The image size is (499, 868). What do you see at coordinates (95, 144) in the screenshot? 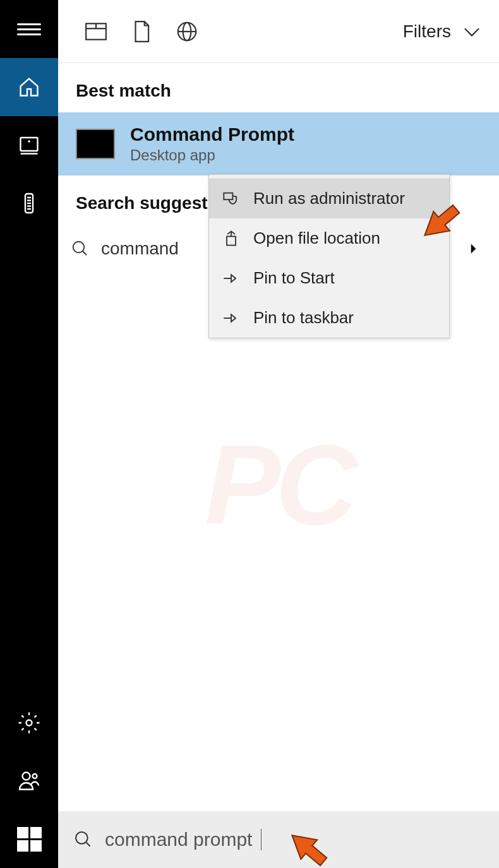
I see `command-prompt-icon` at bounding box center [95, 144].